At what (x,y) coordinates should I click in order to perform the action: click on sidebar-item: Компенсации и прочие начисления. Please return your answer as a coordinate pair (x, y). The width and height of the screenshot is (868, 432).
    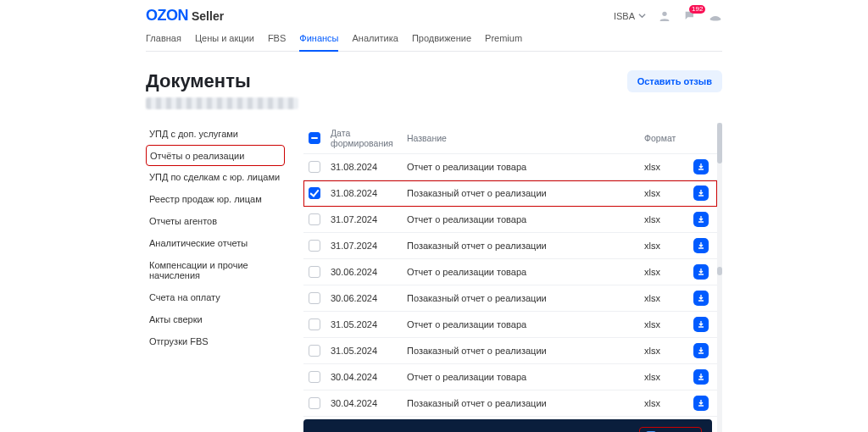
    Looking at the image, I should click on (215, 270).